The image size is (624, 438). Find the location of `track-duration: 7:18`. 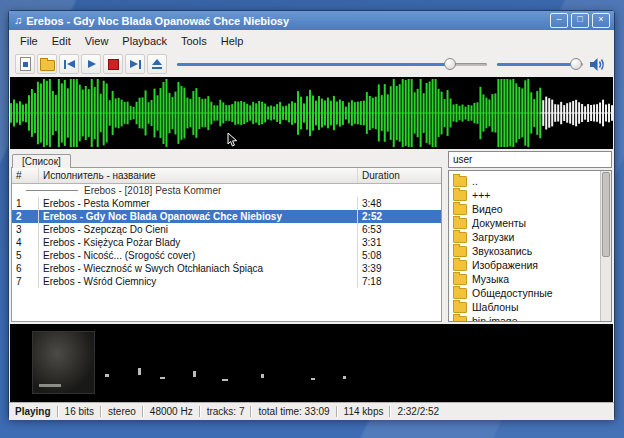

track-duration: 7:18 is located at coordinates (399, 282).